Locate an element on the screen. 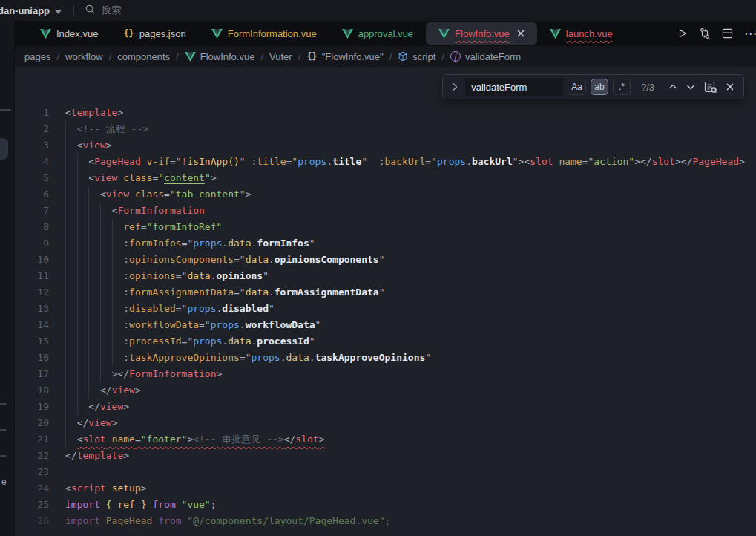 The height and width of the screenshot is (536, 756). vue-icon is located at coordinates (555, 34).